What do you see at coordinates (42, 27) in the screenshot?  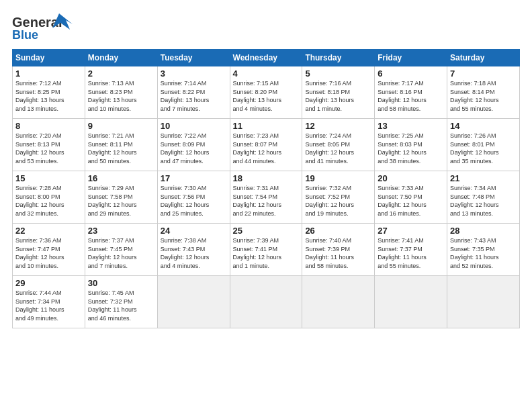 I see `logo-svg: GeneralBlue` at bounding box center [42, 27].